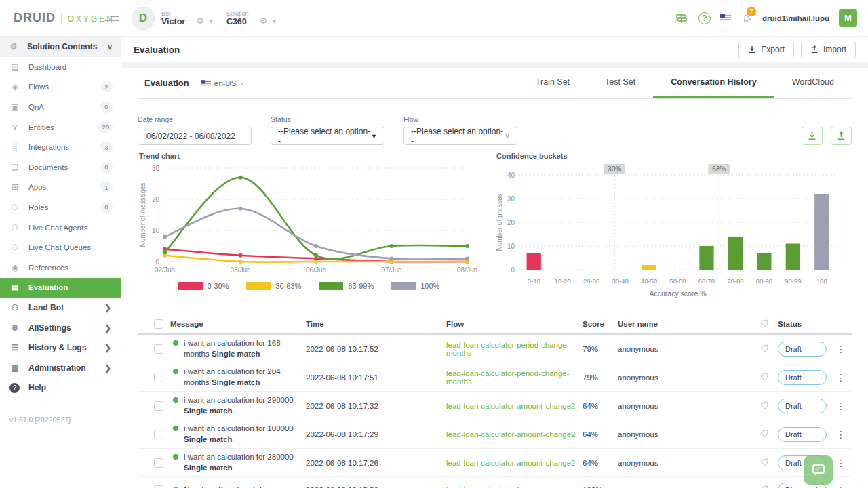 The image size is (868, 488). Describe the element at coordinates (237, 14) in the screenshot. I see `solution-label: Solution` at that location.